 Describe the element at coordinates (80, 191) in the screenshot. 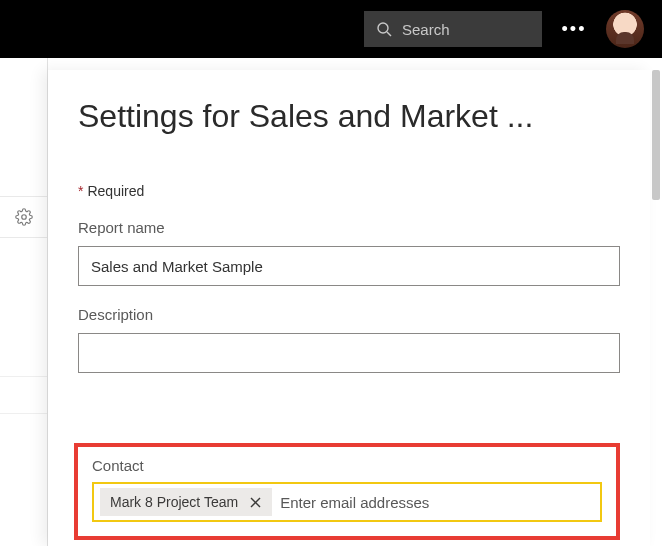

I see `required-asterisk: *` at that location.